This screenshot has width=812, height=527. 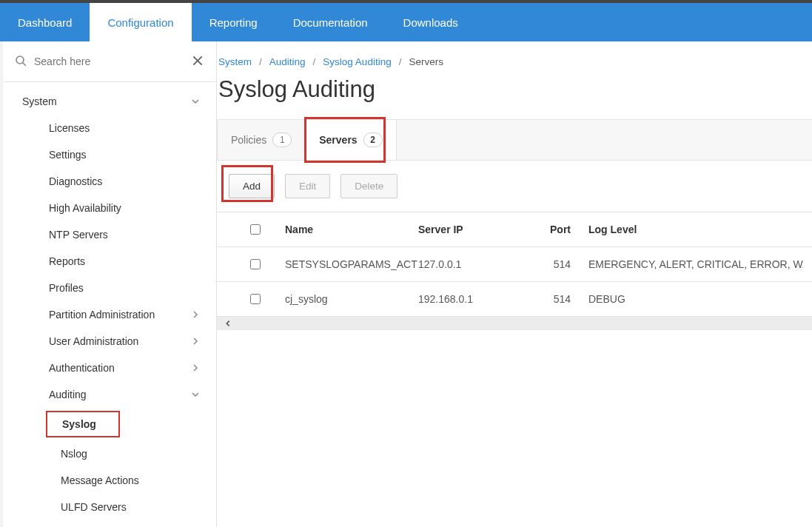 What do you see at coordinates (514, 299) in the screenshot?
I see `table-row: cj_syslog 192.168.0.1 514 DEBUG` at bounding box center [514, 299].